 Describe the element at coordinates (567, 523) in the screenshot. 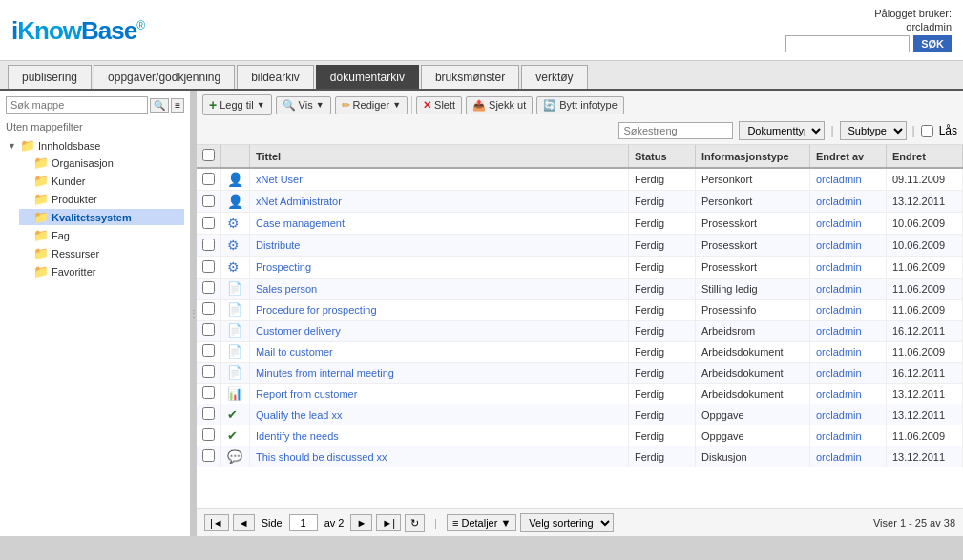

I see `sort-select: Velg sortering` at that location.